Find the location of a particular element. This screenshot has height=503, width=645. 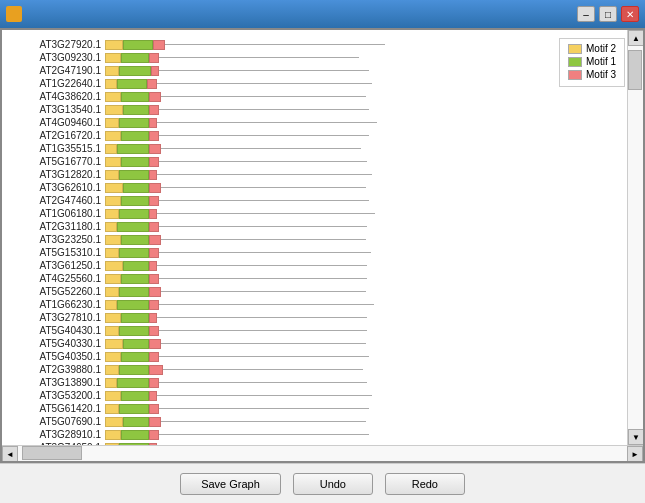

redo-button: Redo is located at coordinates (425, 484).